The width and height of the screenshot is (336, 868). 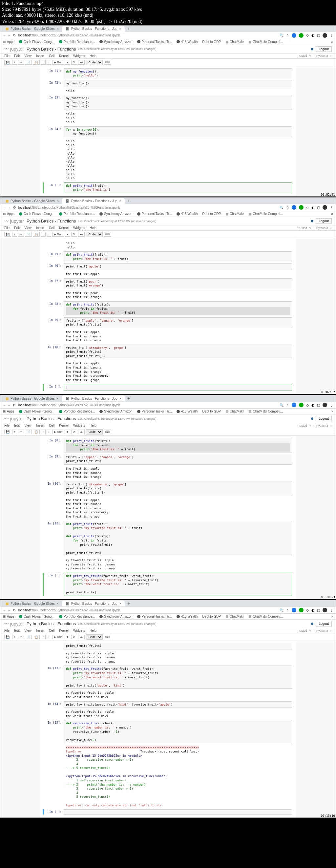 I want to click on cell-prompt: In [1]:, so click(x=54, y=74).